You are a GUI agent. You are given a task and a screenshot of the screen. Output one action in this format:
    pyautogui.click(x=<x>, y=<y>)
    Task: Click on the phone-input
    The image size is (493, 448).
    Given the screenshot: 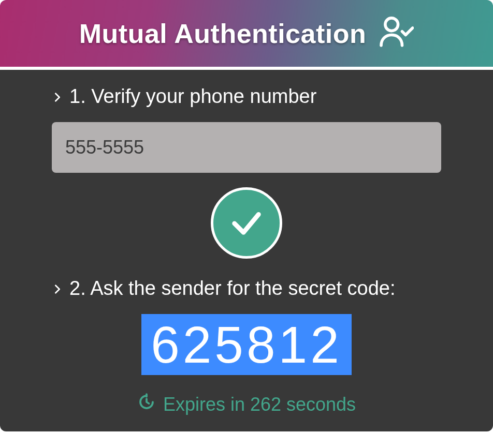 What is the action you would take?
    pyautogui.click(x=247, y=147)
    